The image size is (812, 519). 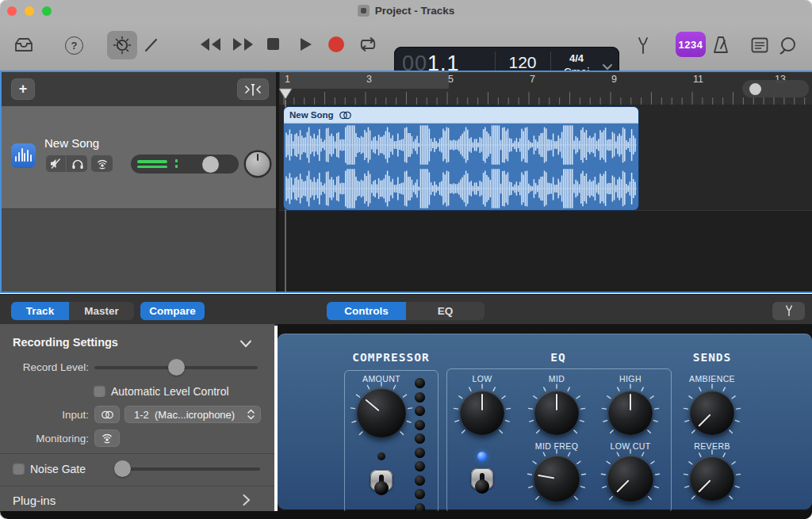 What do you see at coordinates (446, 311) in the screenshot?
I see `tab-eq: EQ` at bounding box center [446, 311].